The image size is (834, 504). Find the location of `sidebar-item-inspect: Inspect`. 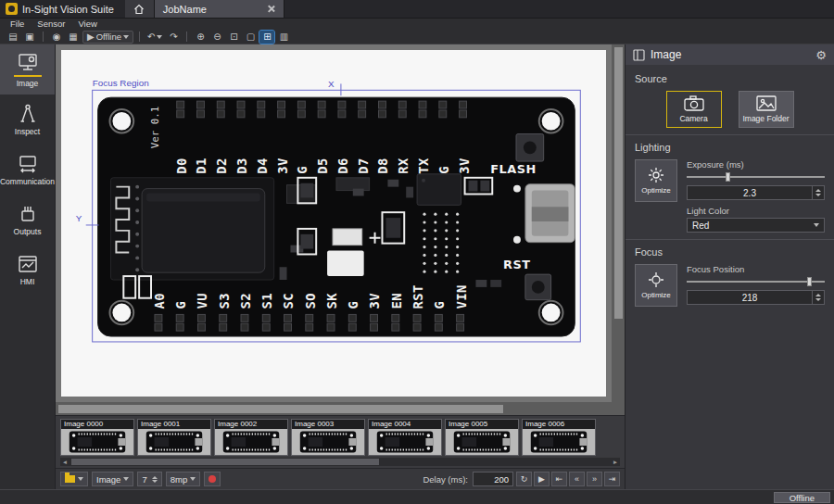

sidebar-item-inspect: Inspect is located at coordinates (28, 120).